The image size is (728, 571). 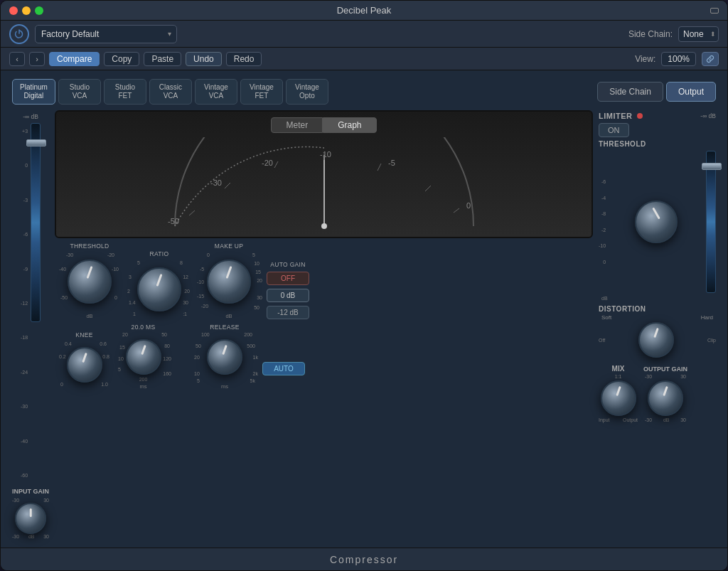 I want to click on meter-tab-meter: Meter, so click(x=297, y=125).